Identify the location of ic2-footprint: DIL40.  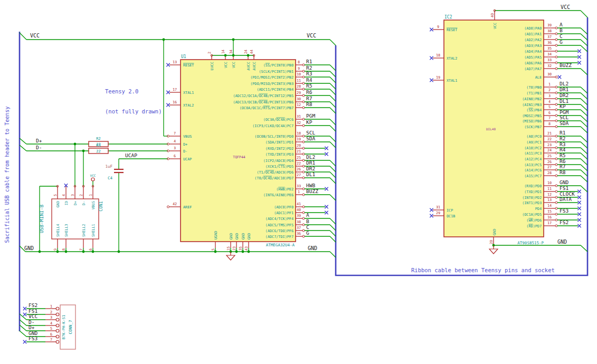
(491, 129).